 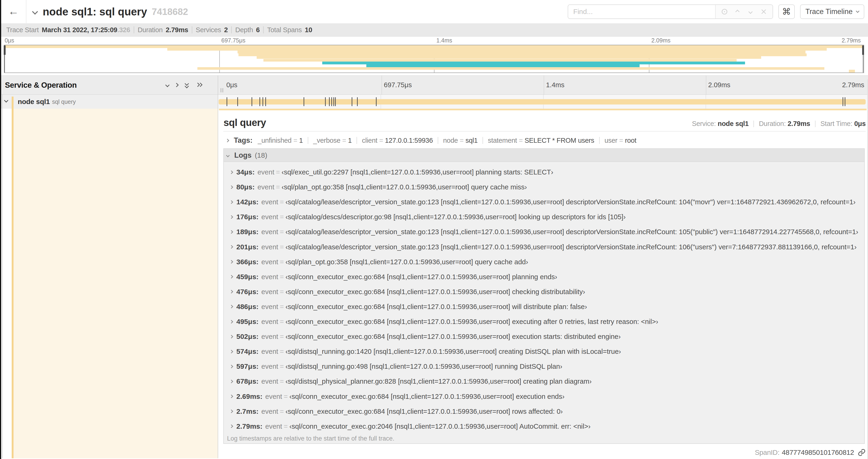 What do you see at coordinates (13, 11) in the screenshot?
I see `back-button: ←` at bounding box center [13, 11].